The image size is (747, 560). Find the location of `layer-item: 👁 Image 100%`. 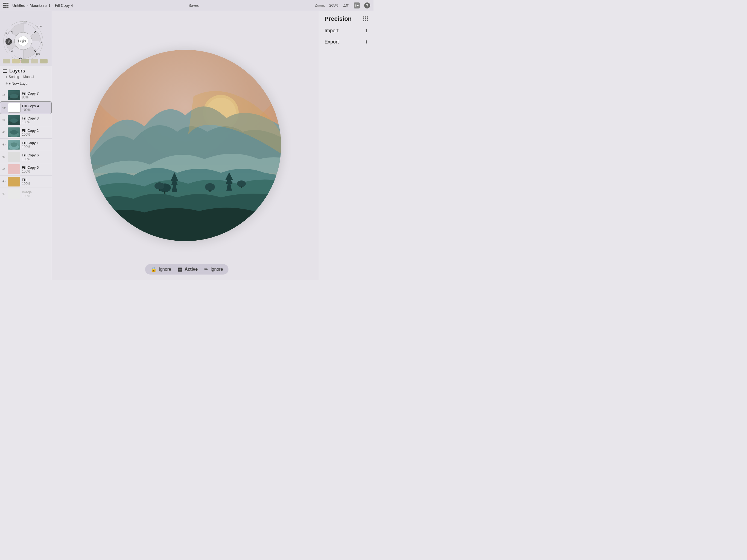

layer-item: 👁 Image 100% is located at coordinates (26, 194).